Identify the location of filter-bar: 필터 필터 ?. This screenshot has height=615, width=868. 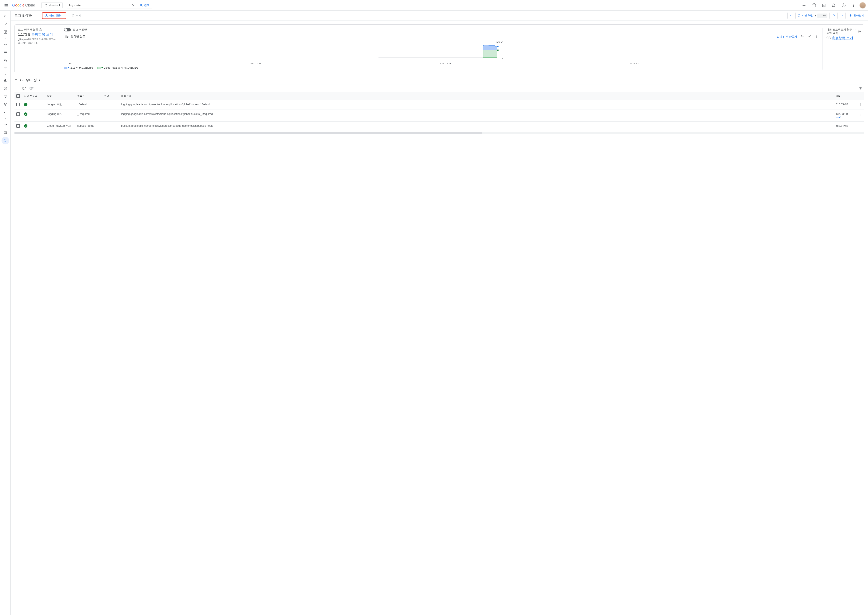
(439, 88).